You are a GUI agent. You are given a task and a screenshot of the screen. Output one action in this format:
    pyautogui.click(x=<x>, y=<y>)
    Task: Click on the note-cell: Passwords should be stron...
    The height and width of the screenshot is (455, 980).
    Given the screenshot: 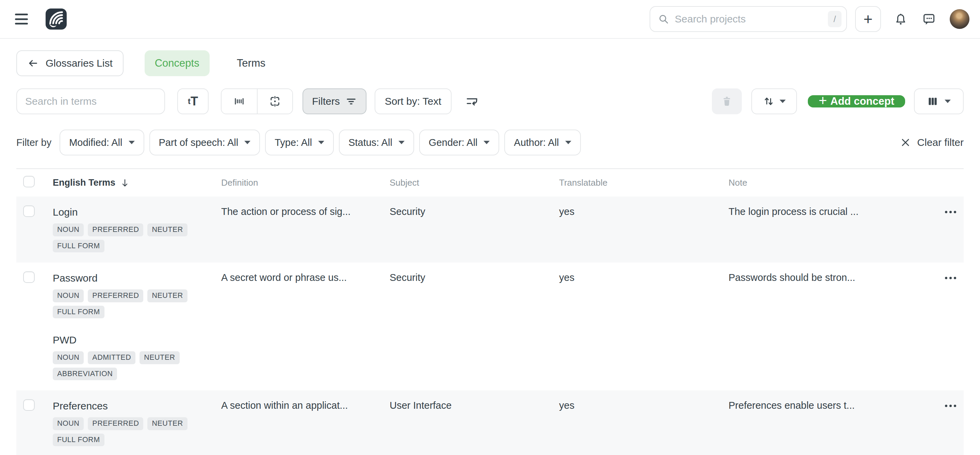 What is the action you would take?
    pyautogui.click(x=824, y=278)
    